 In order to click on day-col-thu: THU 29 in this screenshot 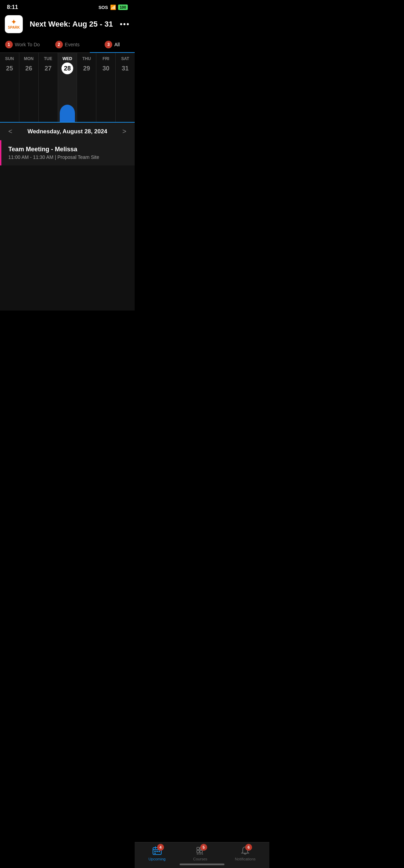, I will do `click(87, 87)`.